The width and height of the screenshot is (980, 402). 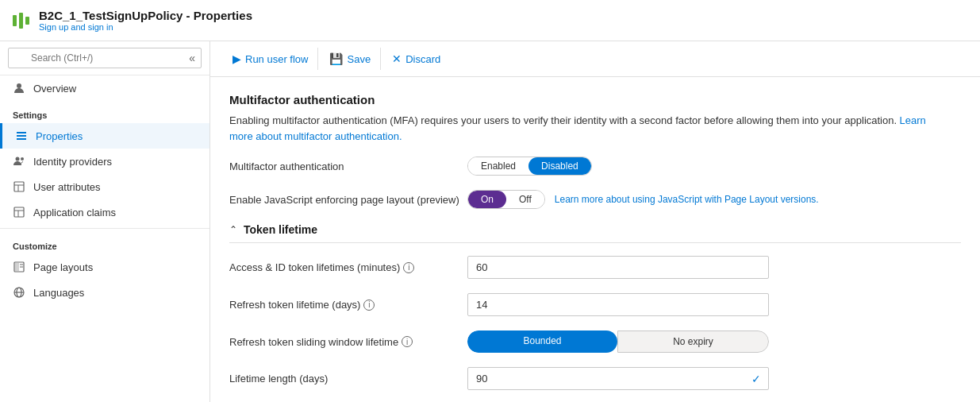 I want to click on sidebar-item-label: Properties, so click(x=59, y=137).